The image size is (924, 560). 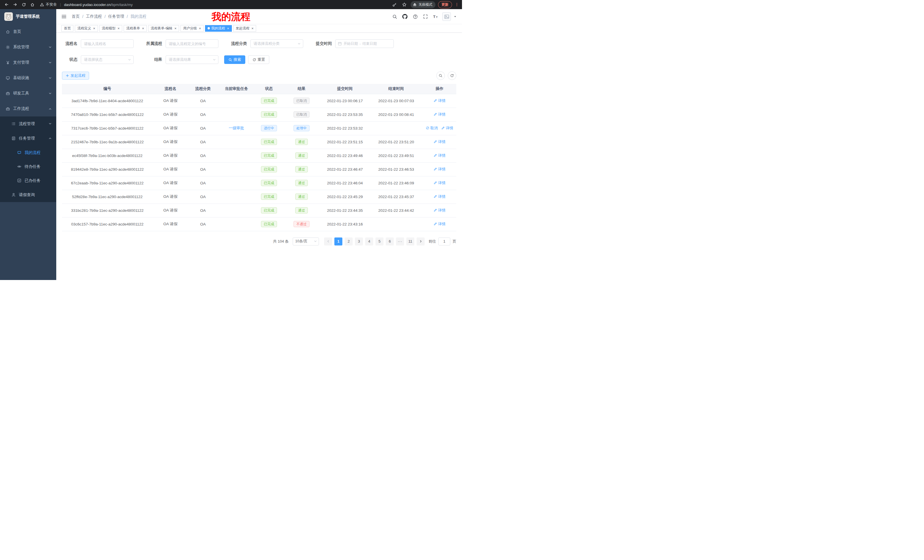 What do you see at coordinates (28, 16) in the screenshot?
I see `app-logo: 芋道管理系统` at bounding box center [28, 16].